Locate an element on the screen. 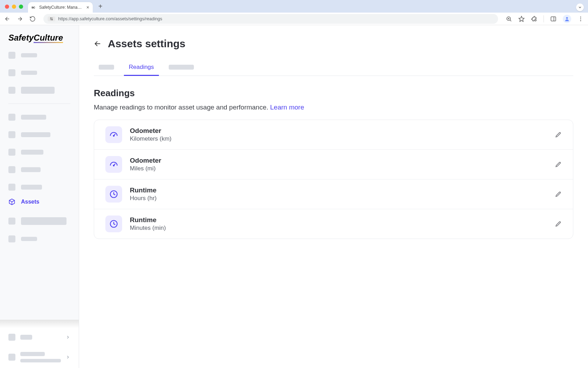 The width and height of the screenshot is (588, 368). zoom-icon is located at coordinates (509, 19).